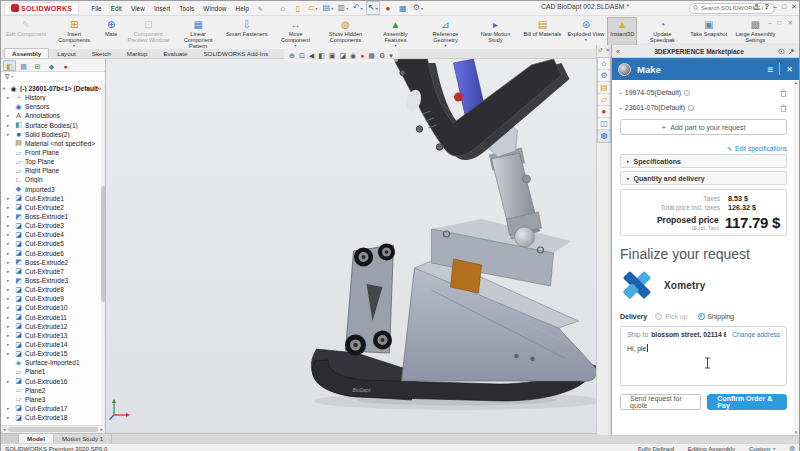 Image resolution: width=800 pixels, height=451 pixels. What do you see at coordinates (295, 33) in the screenshot?
I see `ribbon-button-move-component: ↔ Move Component` at bounding box center [295, 33].